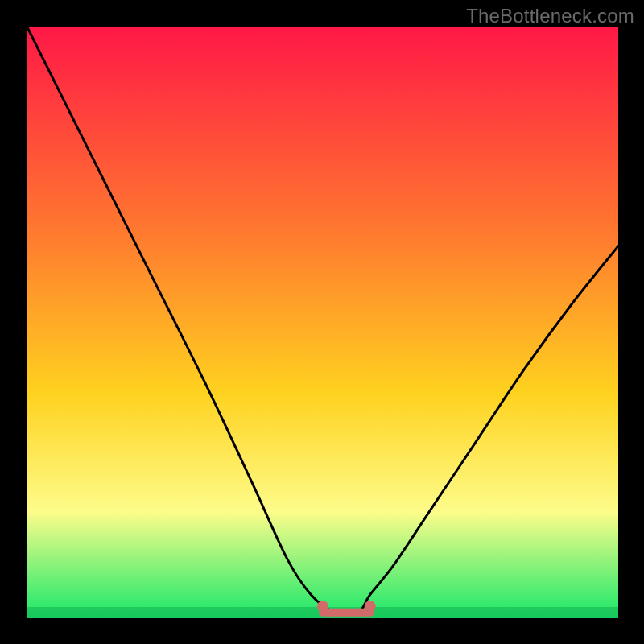 The height and width of the screenshot is (644, 644). Describe the element at coordinates (370, 606) in the screenshot. I see `dot-right` at that location.